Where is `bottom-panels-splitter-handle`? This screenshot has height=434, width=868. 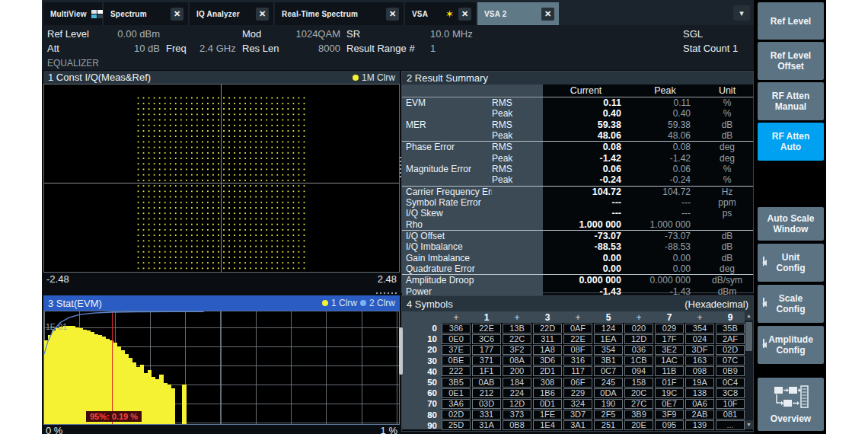
bottom-panels-splitter-handle is located at coordinates (400, 351).